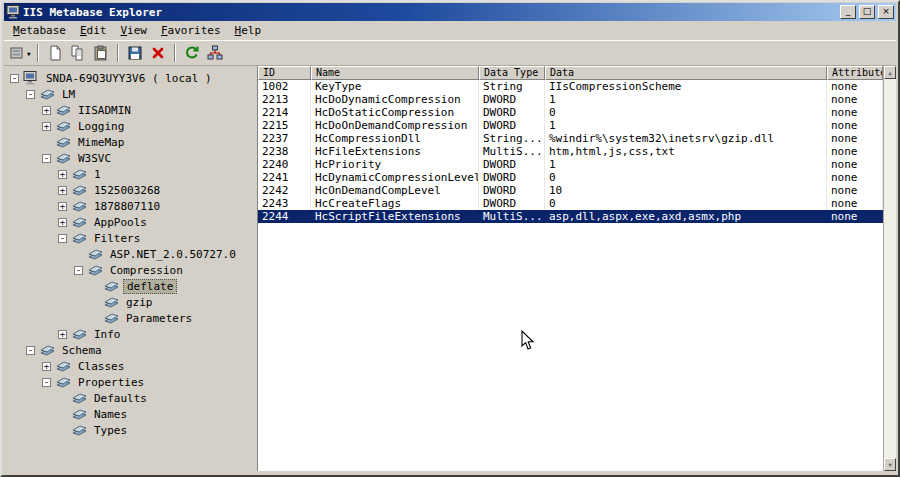  I want to click on maximize-button: □, so click(867, 12).